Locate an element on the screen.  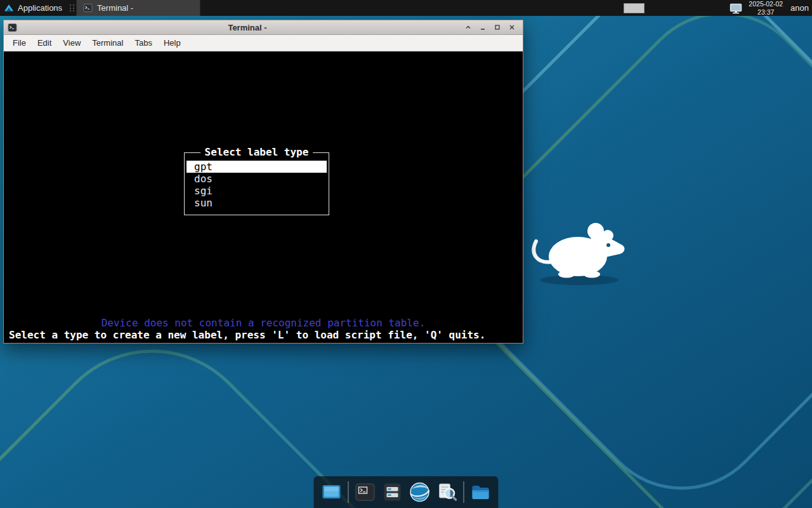
label-option-dos: dos is located at coordinates (256, 179).